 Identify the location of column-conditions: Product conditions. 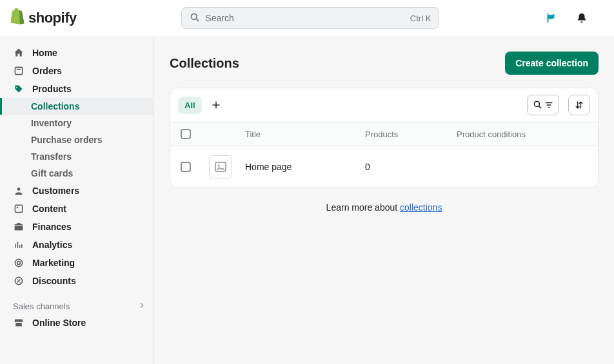
(522, 134).